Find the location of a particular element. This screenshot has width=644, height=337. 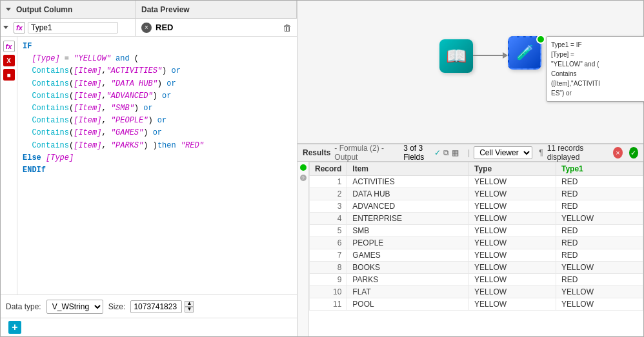

cell-record: 7 is located at coordinates (328, 255).